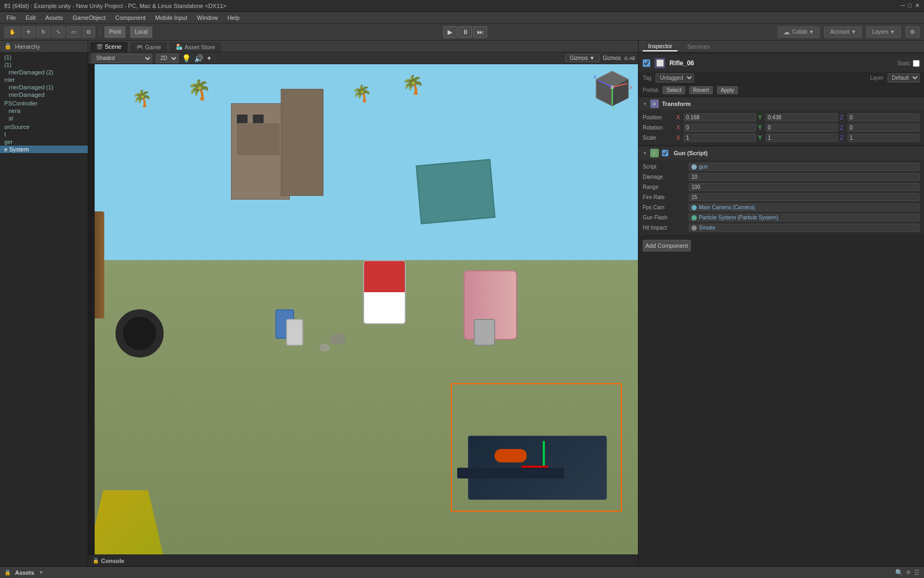 The image size is (924, 578). Describe the element at coordinates (167, 58) in the screenshot. I see `dimension-select: 2D 3D` at that location.